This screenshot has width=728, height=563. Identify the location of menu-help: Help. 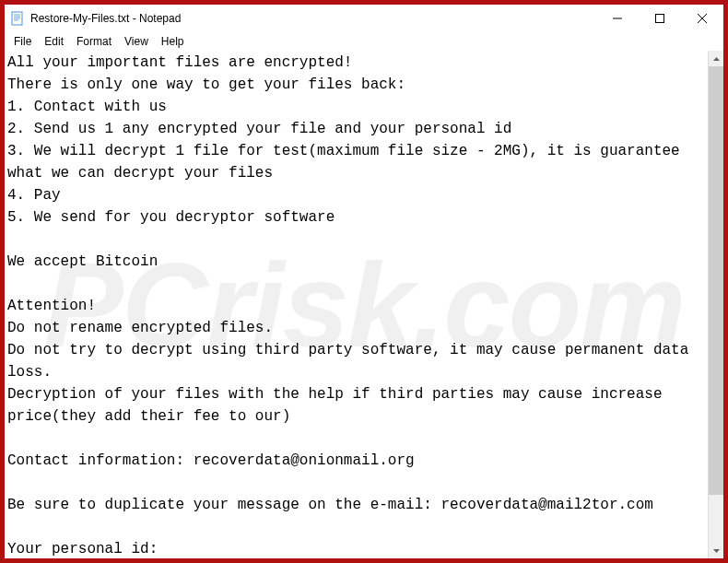
(173, 41).